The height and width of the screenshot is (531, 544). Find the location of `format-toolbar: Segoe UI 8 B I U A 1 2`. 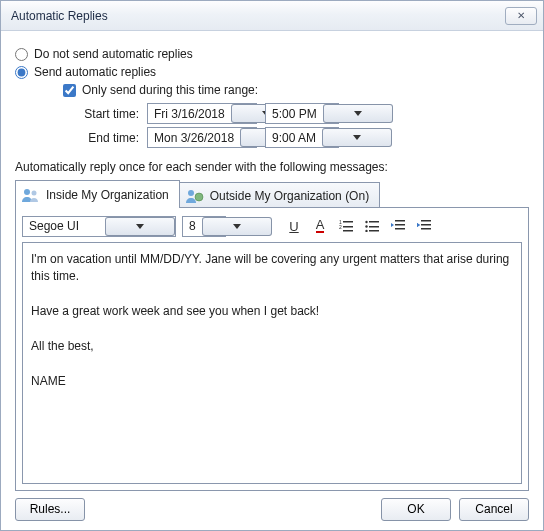

format-toolbar: Segoe UI 8 B I U A 1 2 is located at coordinates (272, 226).